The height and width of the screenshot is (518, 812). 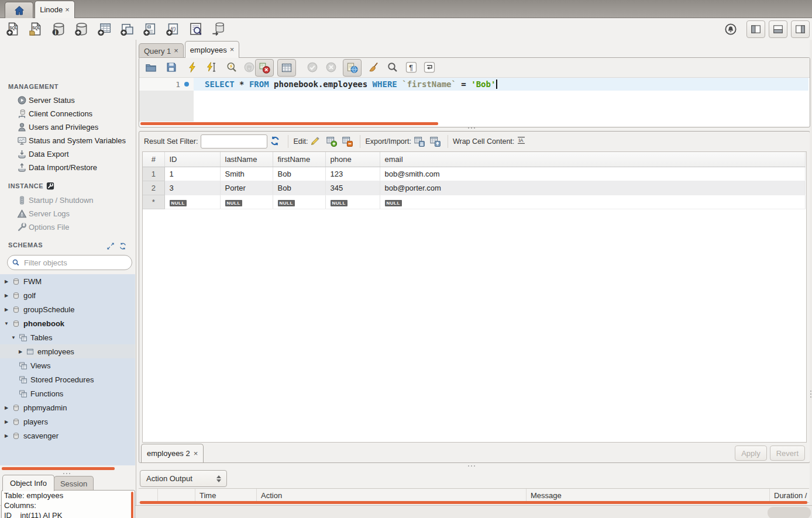 What do you see at coordinates (474, 181) in the screenshot?
I see `result-table: #IDlastNamefirstNamephoneemail11SmithBob…` at bounding box center [474, 181].